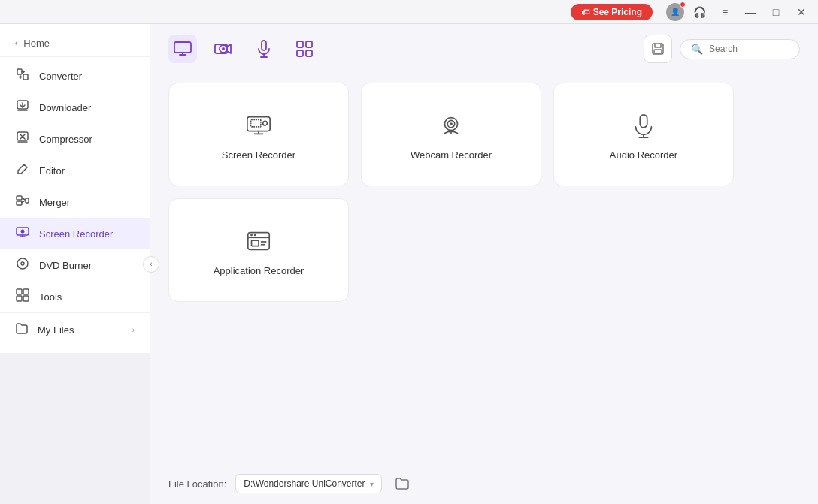 The width and height of the screenshot is (818, 504). What do you see at coordinates (658, 49) in the screenshot?
I see `save-button` at bounding box center [658, 49].